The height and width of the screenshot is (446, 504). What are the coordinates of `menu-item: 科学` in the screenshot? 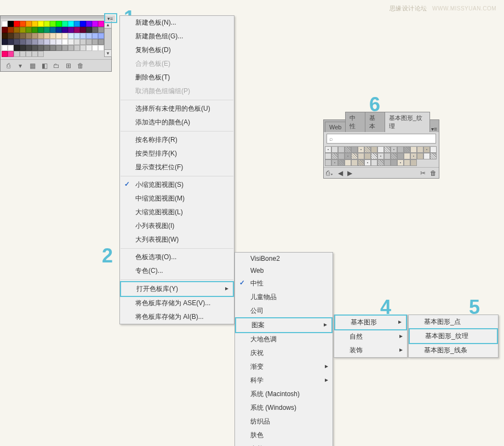 It's located at (284, 380).